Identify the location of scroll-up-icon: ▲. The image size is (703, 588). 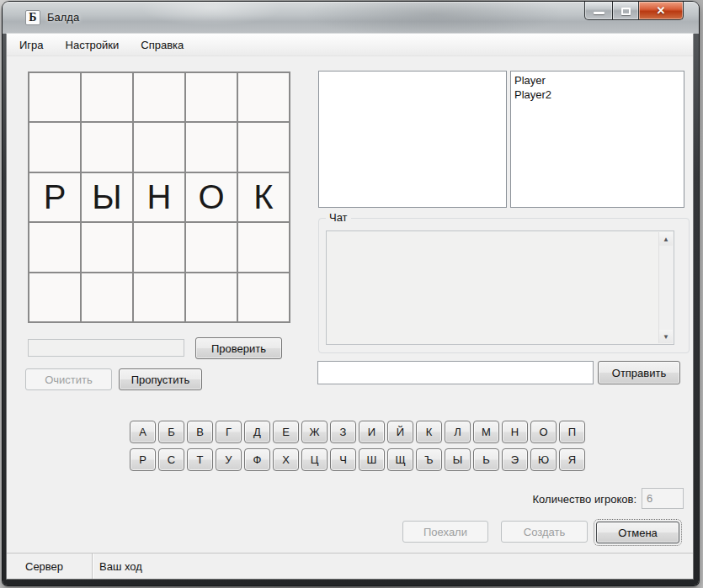
(666, 239).